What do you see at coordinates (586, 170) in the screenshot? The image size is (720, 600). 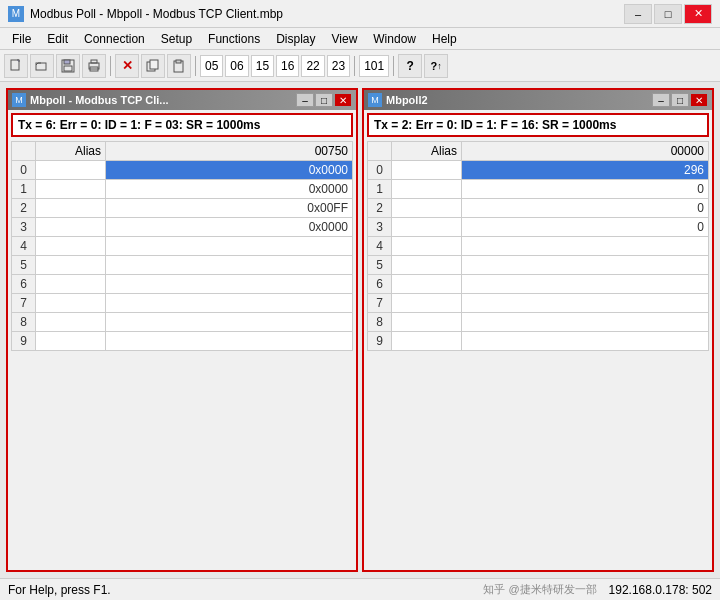 I see `row-value: 296` at bounding box center [586, 170].